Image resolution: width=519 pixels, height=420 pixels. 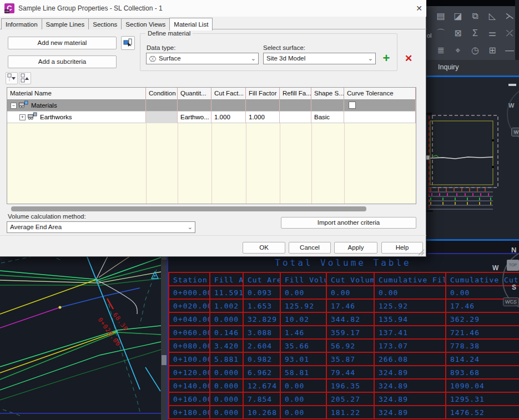 I want to click on column-header-condition: Condition, so click(x=162, y=94).